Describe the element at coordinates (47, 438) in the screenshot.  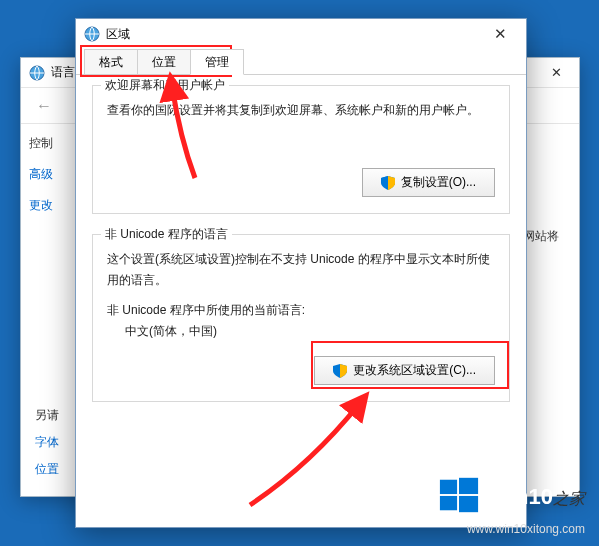
I see `bg-bottom-links: 另请 字体 位置` at that location.